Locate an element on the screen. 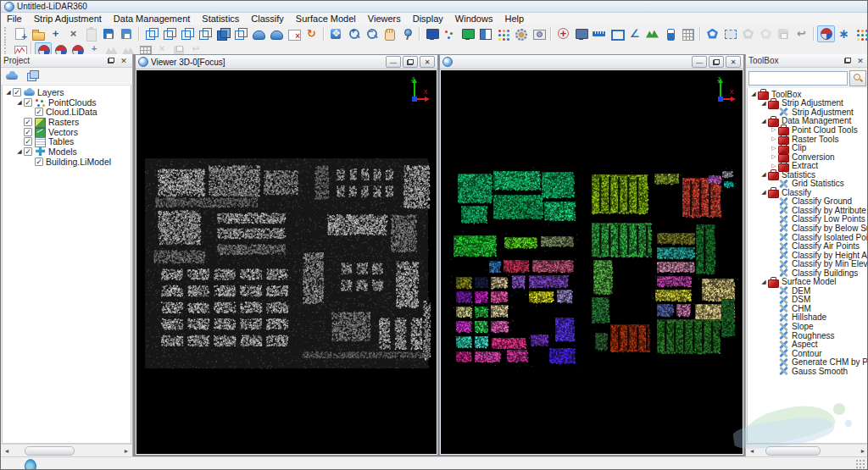 Image resolution: width=868 pixels, height=470 pixels. plot-profile-icon is located at coordinates (19, 49).